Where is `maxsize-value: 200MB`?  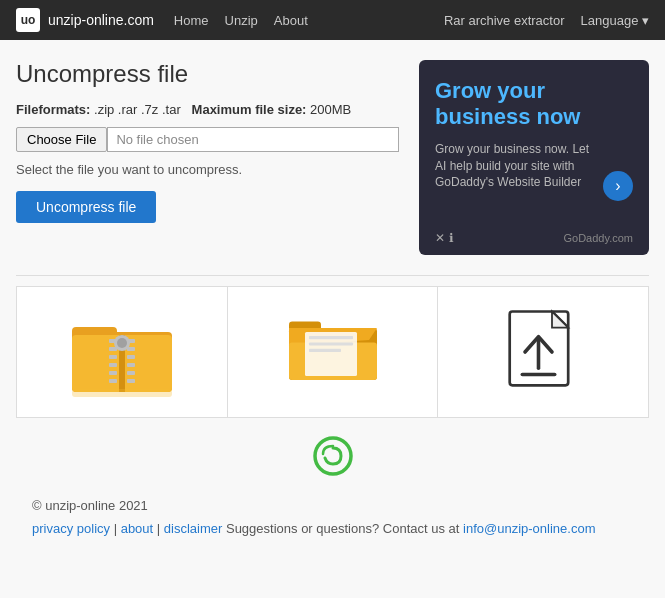
maxsize-value: 200MB is located at coordinates (330, 110).